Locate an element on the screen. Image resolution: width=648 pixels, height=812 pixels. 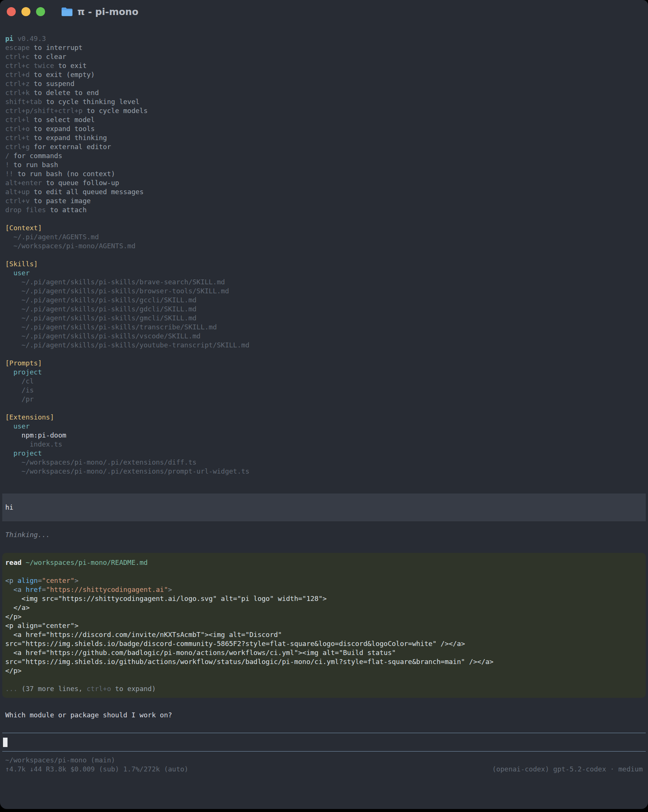
text-segment: [Context] is located at coordinates (24, 227).